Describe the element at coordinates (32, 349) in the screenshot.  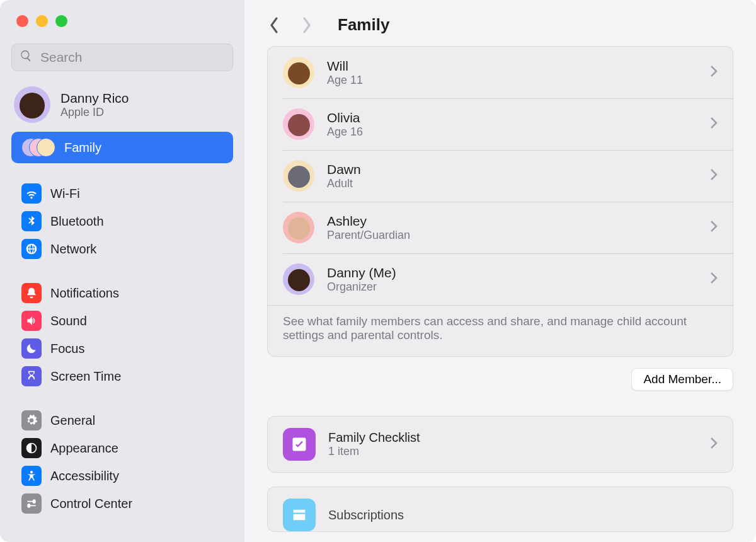
I see `moon-icon` at that location.